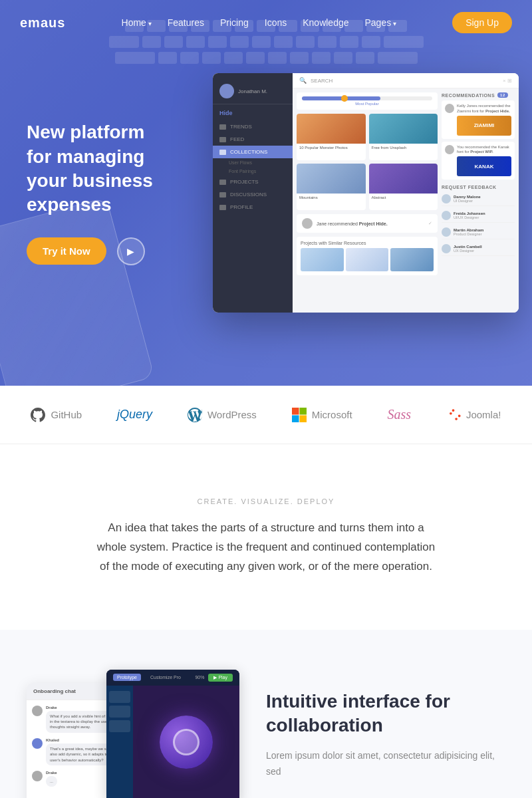 The image size is (532, 798). I want to click on similar-grid, so click(367, 259).